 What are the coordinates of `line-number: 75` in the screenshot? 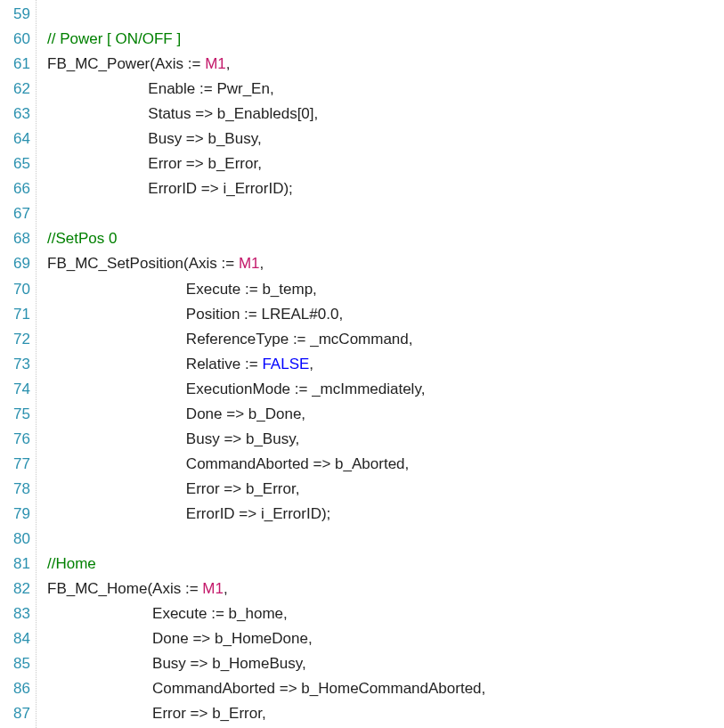 It's located at (17, 414).